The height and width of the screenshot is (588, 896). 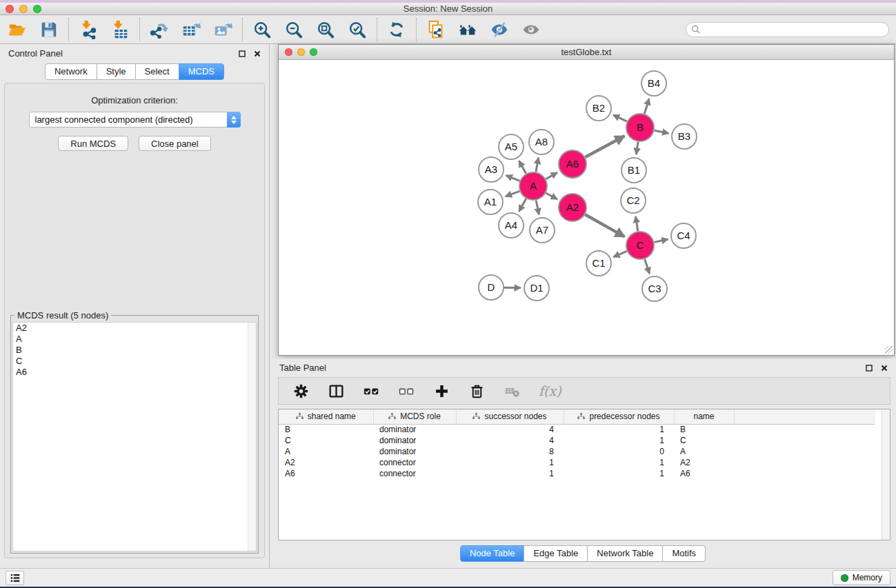 What do you see at coordinates (135, 437) in the screenshot?
I see `mcds-result-list: A2ABCA6` at bounding box center [135, 437].